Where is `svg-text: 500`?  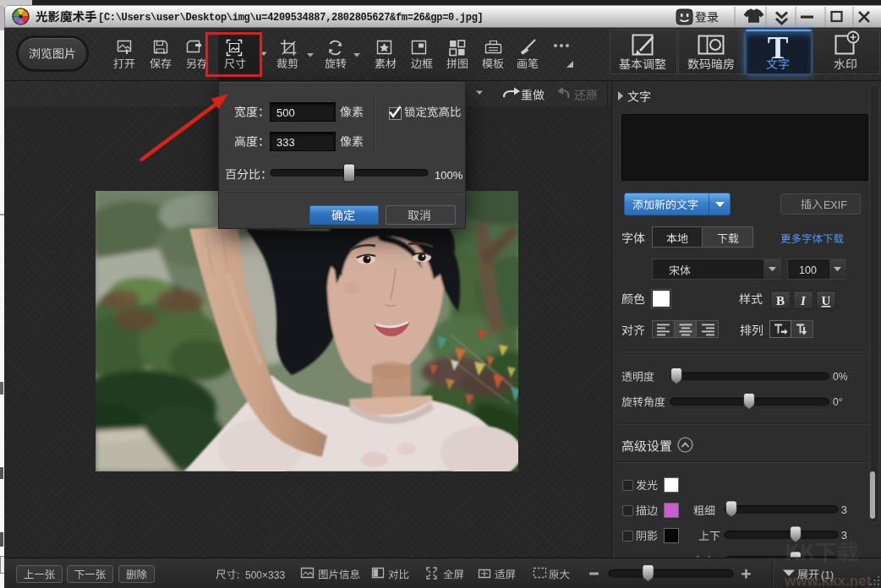
svg-text: 500 is located at coordinates (286, 113).